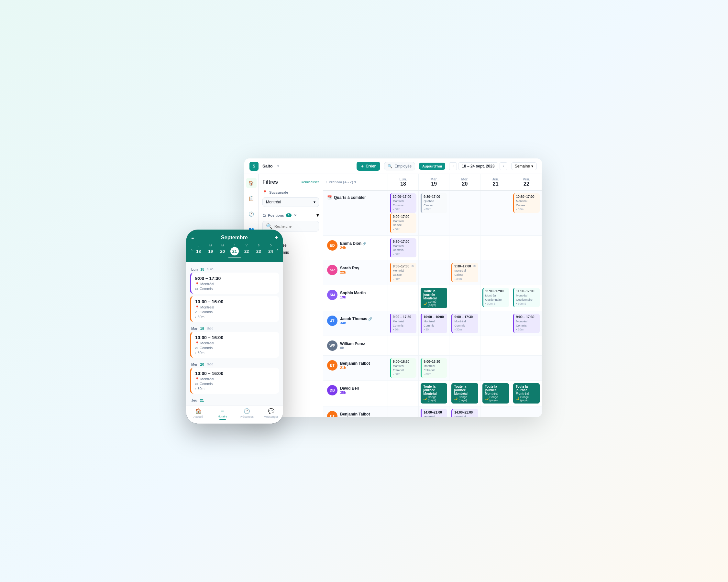  What do you see at coordinates (280, 215) in the screenshot?
I see `positions-label: 🗂 Positions 5 ✕` at bounding box center [280, 215].